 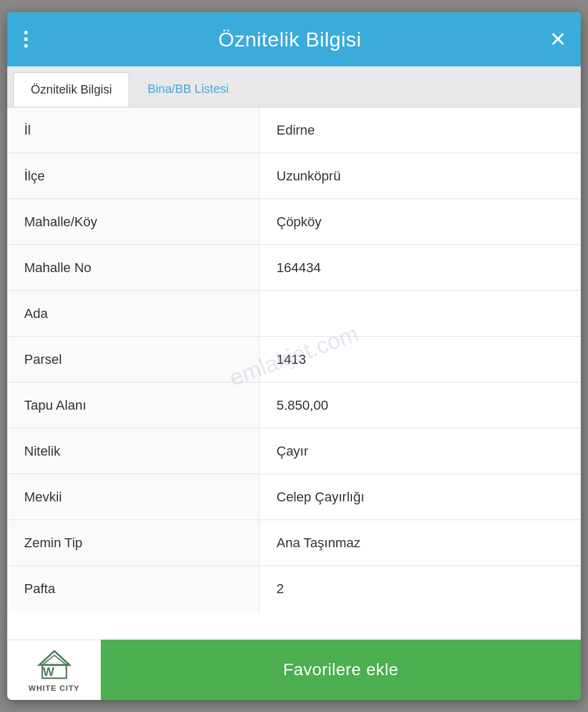 What do you see at coordinates (420, 360) in the screenshot?
I see `cell-value: 1413` at bounding box center [420, 360].